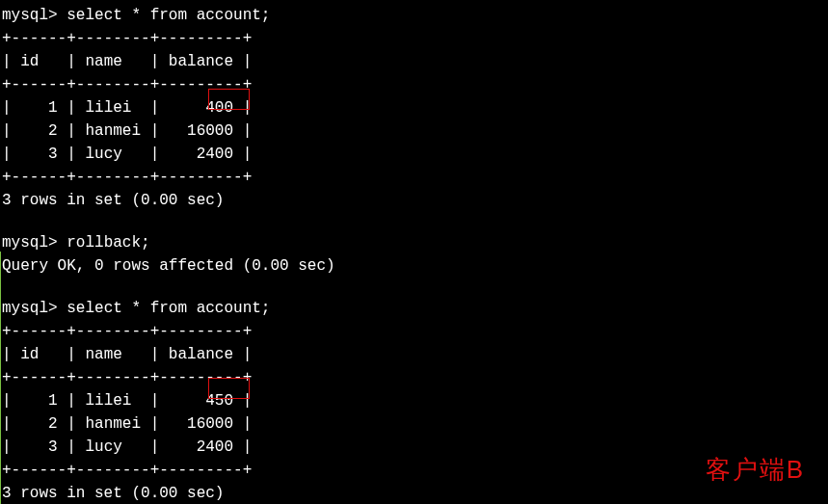 The width and height of the screenshot is (828, 504). I want to click on sql-query-3: select * from account;, so click(168, 308).